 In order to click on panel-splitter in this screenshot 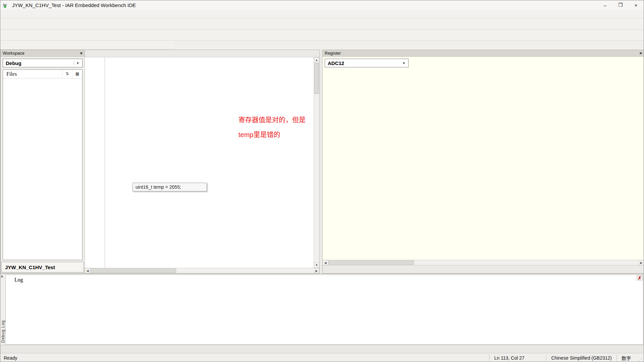, I will do `click(321, 162)`.